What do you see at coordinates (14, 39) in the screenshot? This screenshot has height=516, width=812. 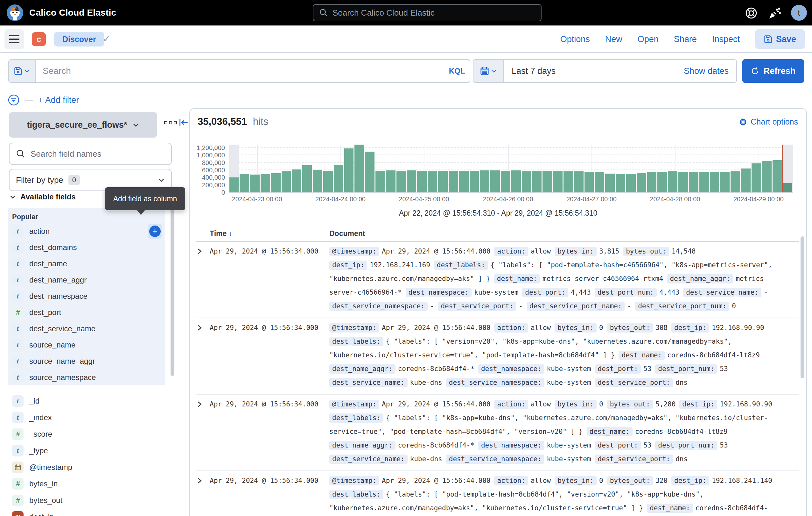 I see `menu-button` at bounding box center [14, 39].